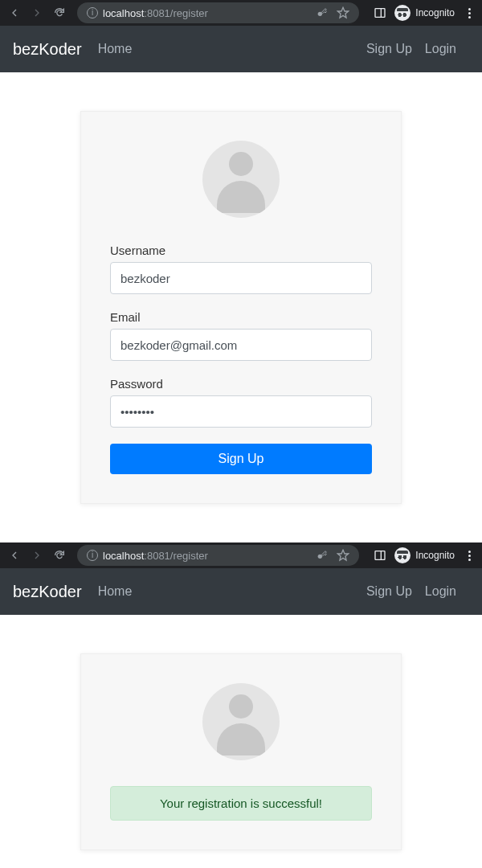 The height and width of the screenshot is (868, 482). I want to click on email-label: Email, so click(241, 317).